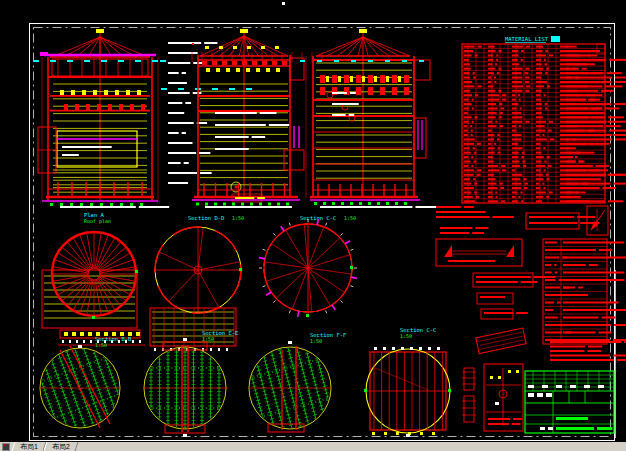  Describe the element at coordinates (60, 446) in the screenshot. I see `layout-tab-2: 布局2` at that location.